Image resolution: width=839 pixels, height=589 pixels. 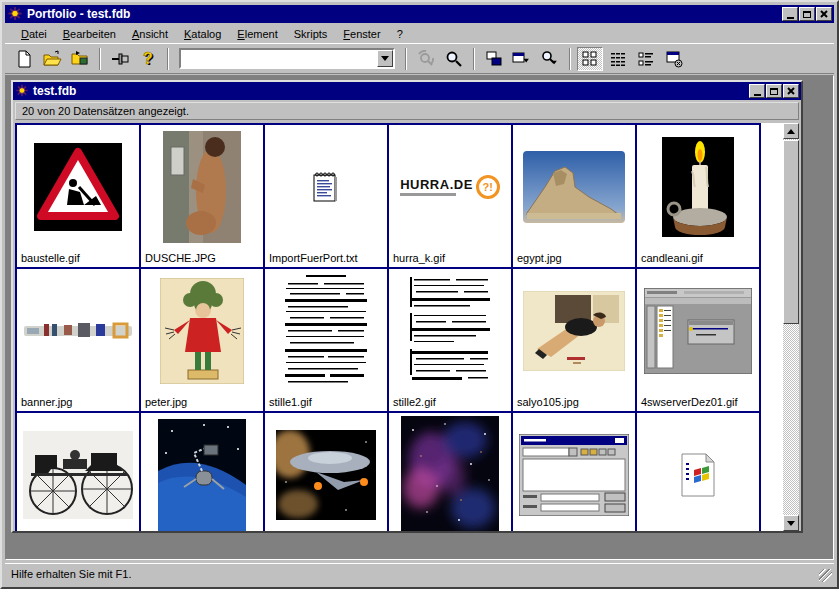 I want to click on help-button: ??, so click(x=148, y=59).